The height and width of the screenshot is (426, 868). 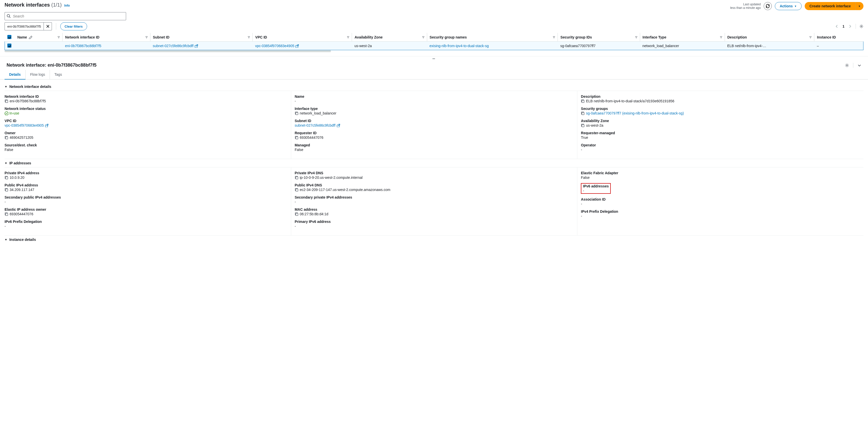 I want to click on row-checkbox, so click(x=9, y=45).